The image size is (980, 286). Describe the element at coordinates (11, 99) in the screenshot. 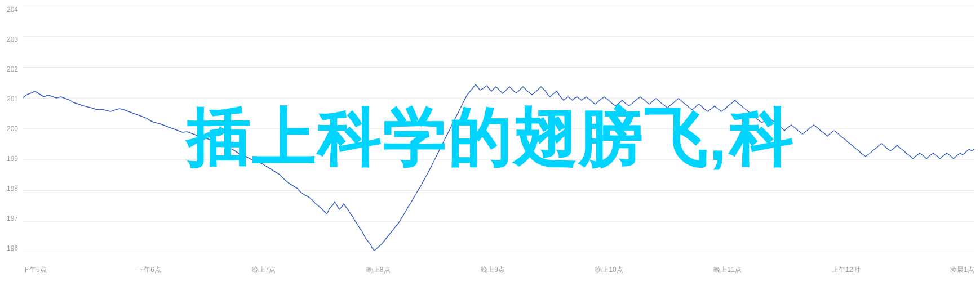

I see `y-label-201: 201` at that location.